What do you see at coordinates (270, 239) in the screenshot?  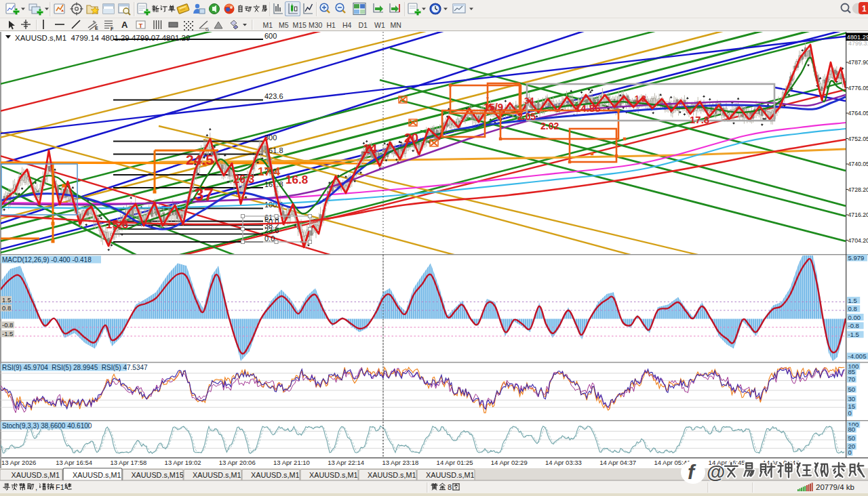 I see `svg-text: 0.0` at bounding box center [270, 239].